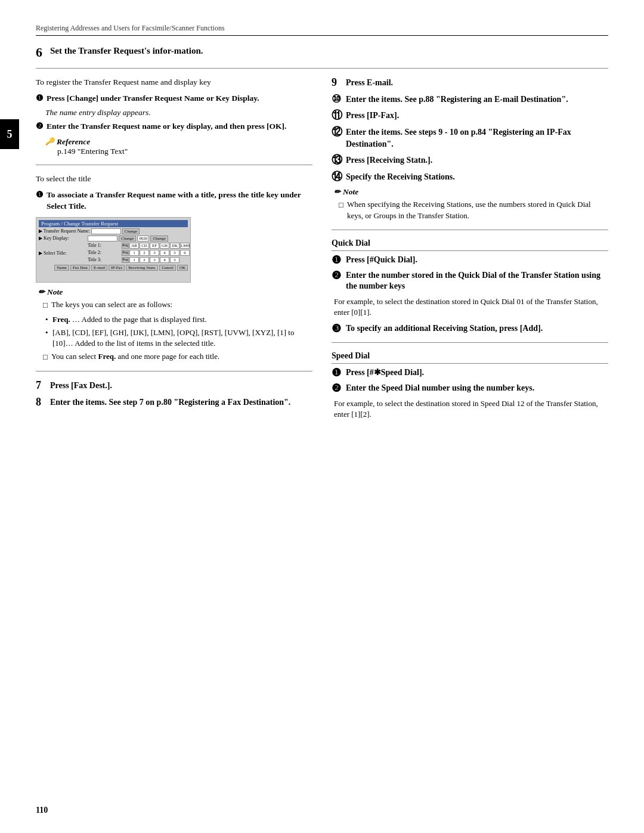  Describe the element at coordinates (477, 100) in the screenshot. I see `step10-text: Enter the items. See p.88 "Registering a…` at that location.